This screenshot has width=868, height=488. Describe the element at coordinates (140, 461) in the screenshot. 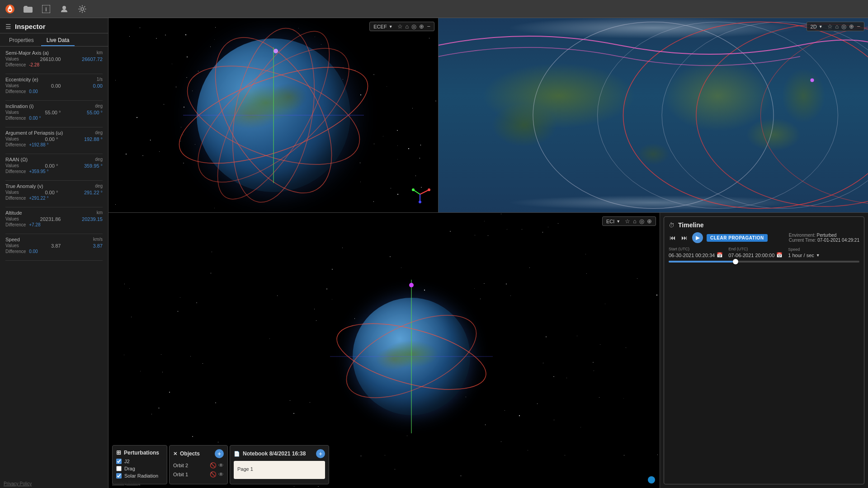

I see `perturbation-item-j2: J2` at that location.